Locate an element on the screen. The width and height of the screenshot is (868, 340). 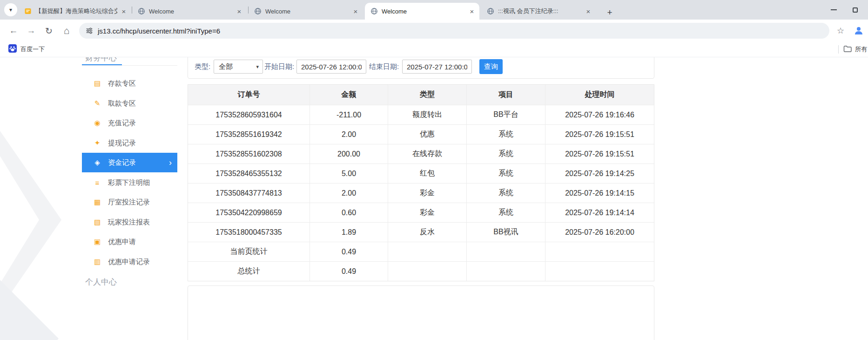
start-date-input is located at coordinates (331, 67).